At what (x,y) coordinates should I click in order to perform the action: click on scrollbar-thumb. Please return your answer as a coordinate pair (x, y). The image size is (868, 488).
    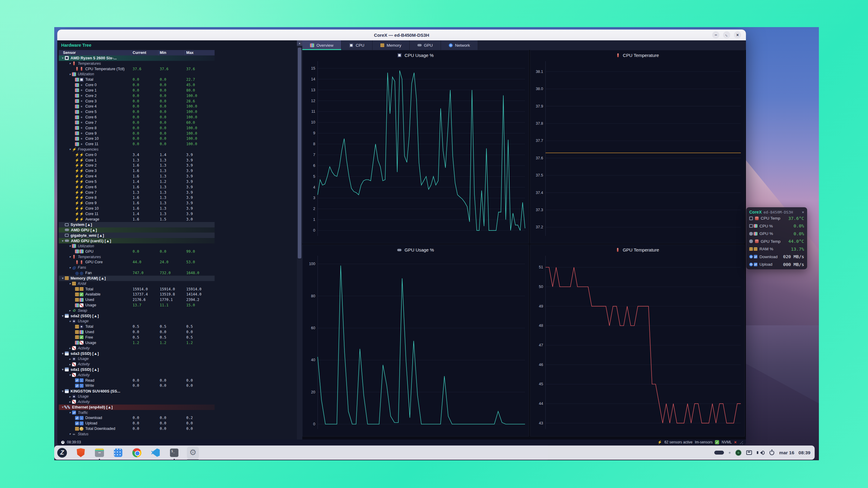
    Looking at the image, I should click on (300, 153).